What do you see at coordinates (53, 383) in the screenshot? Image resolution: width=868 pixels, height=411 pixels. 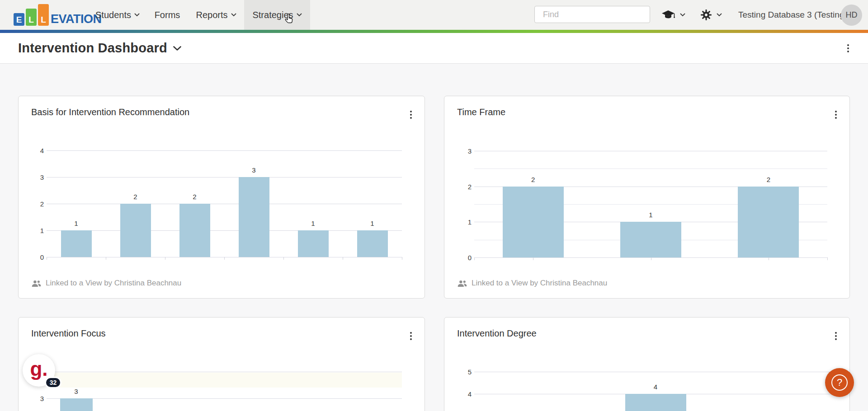 I see `grammarly-badge: 32` at bounding box center [53, 383].